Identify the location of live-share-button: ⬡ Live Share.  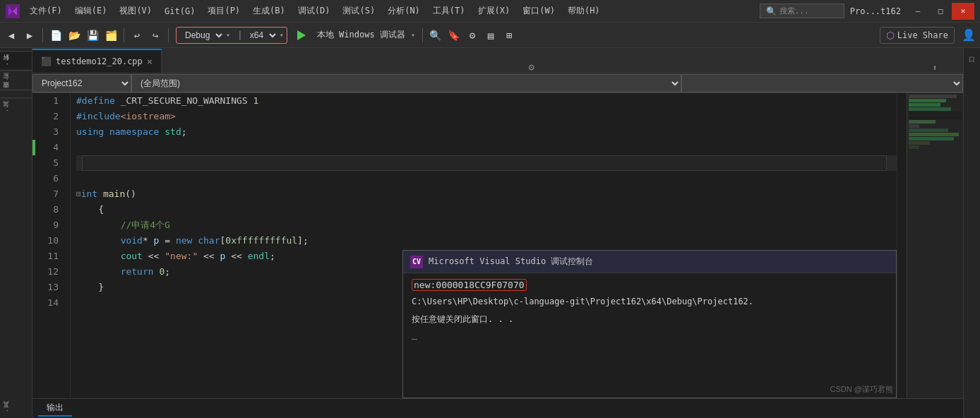
(917, 35).